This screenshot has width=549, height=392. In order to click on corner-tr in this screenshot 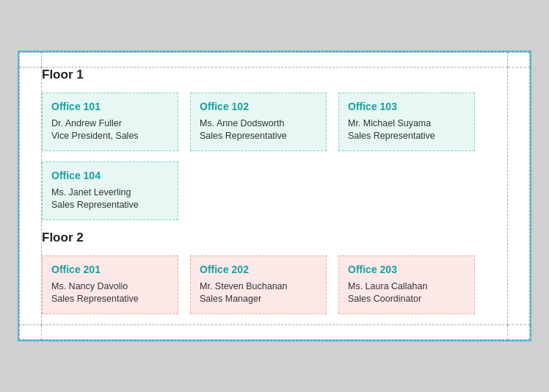, I will do `click(519, 60)`.